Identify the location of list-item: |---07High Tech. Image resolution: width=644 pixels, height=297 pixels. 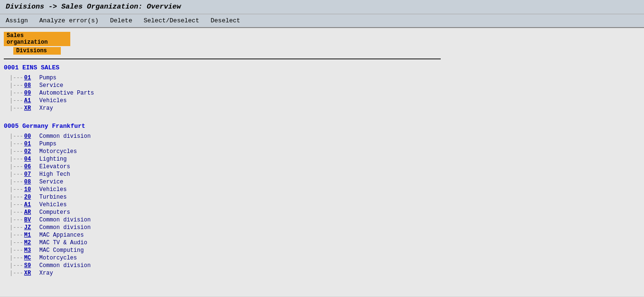
(322, 174).